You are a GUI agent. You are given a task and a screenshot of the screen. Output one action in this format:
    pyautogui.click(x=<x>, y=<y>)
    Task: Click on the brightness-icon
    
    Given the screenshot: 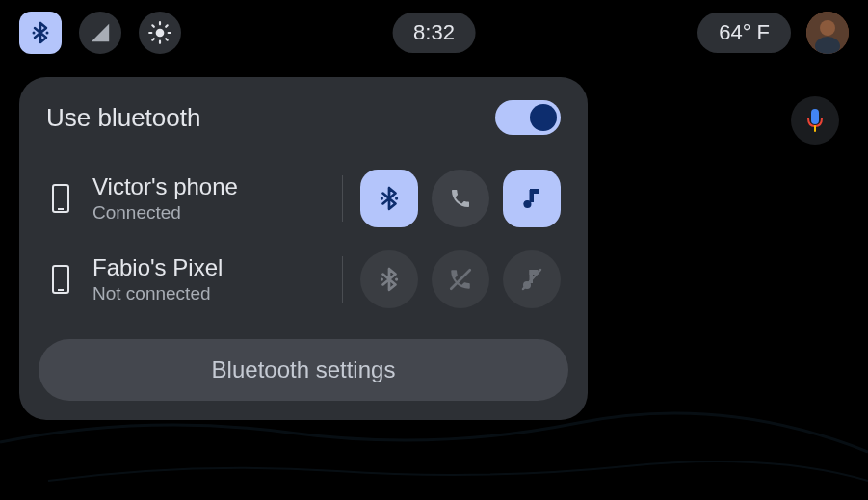 What is the action you would take?
    pyautogui.click(x=160, y=33)
    